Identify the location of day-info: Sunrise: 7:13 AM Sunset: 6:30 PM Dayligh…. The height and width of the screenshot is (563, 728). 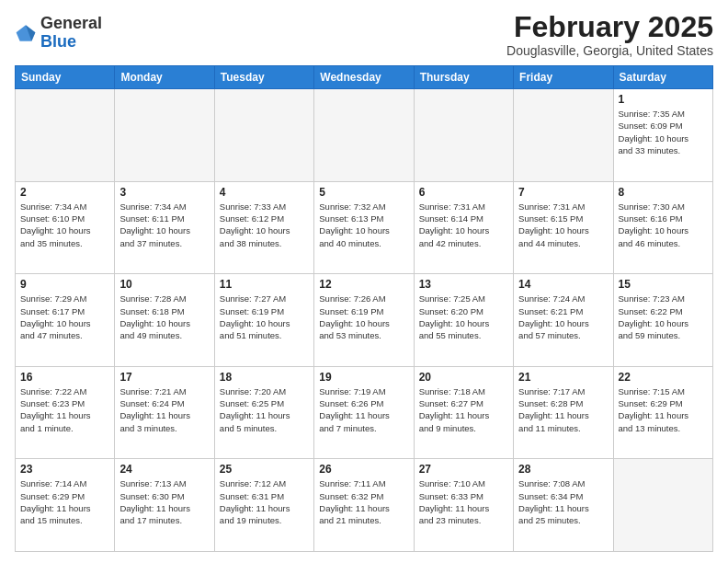
(164, 502).